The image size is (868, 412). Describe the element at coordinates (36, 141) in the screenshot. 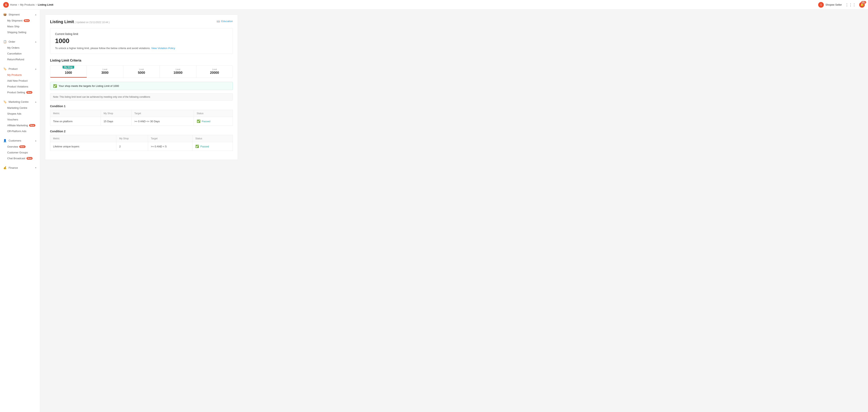

I see `chevron-customers: ▲` at that location.